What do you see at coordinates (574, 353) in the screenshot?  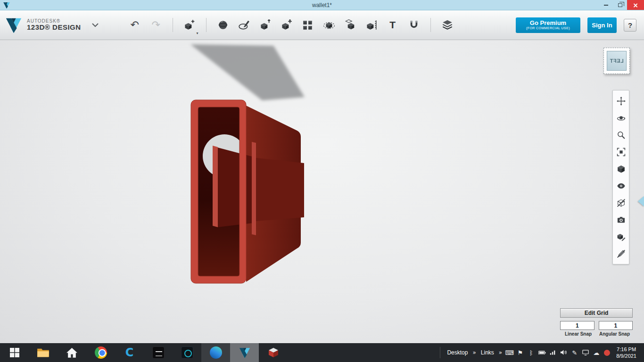 I see `pen-settings-button: ✎` at bounding box center [574, 353].